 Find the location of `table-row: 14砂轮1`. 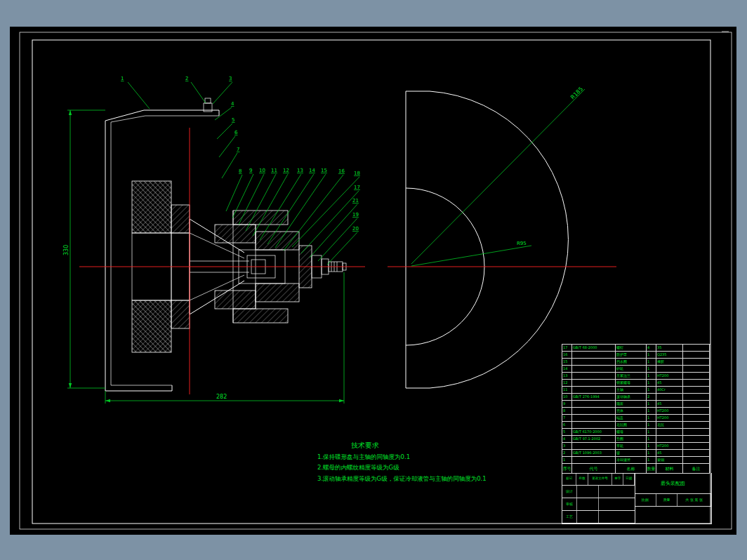

table-row: 14砂轮1 is located at coordinates (636, 369).